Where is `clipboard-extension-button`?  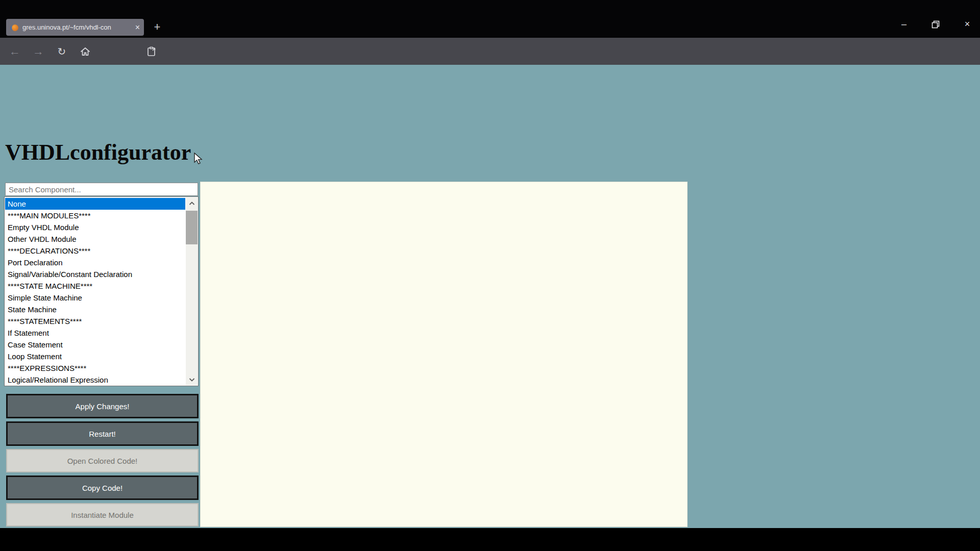
clipboard-extension-button is located at coordinates (152, 52).